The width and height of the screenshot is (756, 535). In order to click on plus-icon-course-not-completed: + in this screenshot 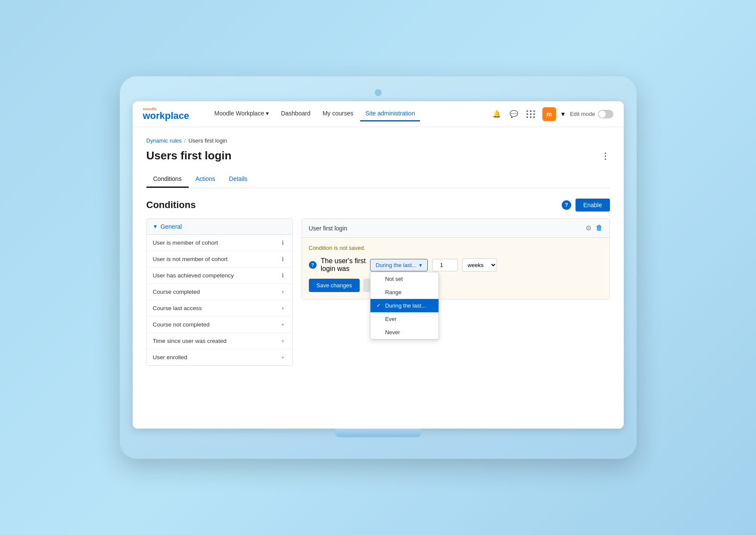, I will do `click(283, 325)`.